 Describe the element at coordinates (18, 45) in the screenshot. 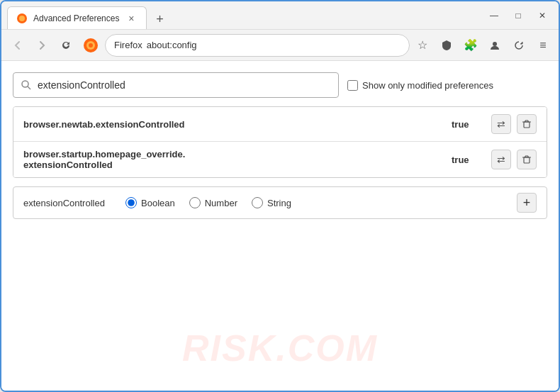

I see `back-icon` at that location.